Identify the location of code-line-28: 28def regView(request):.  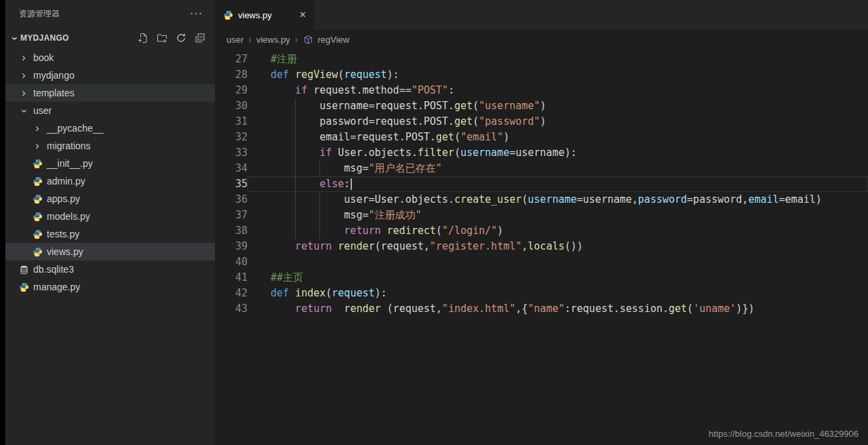
(541, 75).